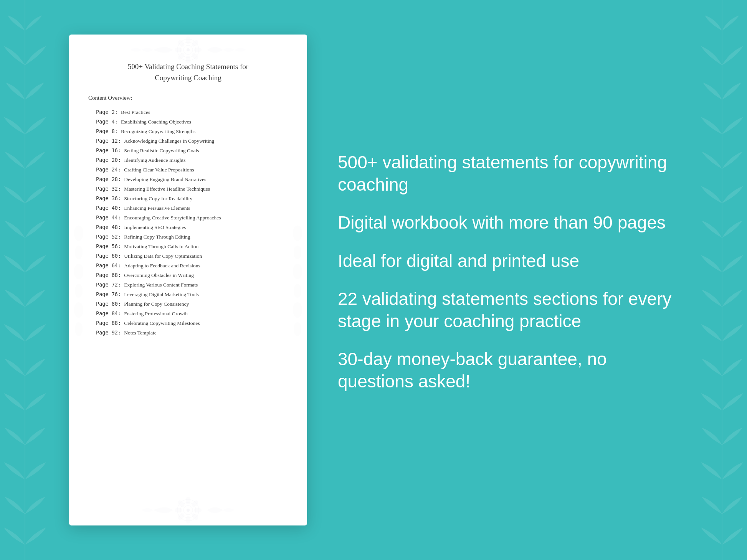 The image size is (747, 560). What do you see at coordinates (188, 189) in the screenshot?
I see `toc-item: Page 32: Mastering Effective Headline Te…` at bounding box center [188, 189].